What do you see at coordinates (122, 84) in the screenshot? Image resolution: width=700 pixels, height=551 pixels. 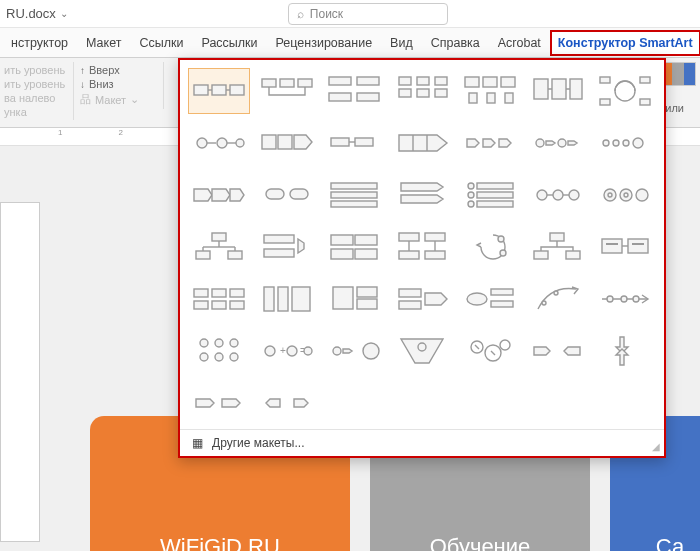 I see `move-down-button: ↓Вниз` at bounding box center [122, 84].